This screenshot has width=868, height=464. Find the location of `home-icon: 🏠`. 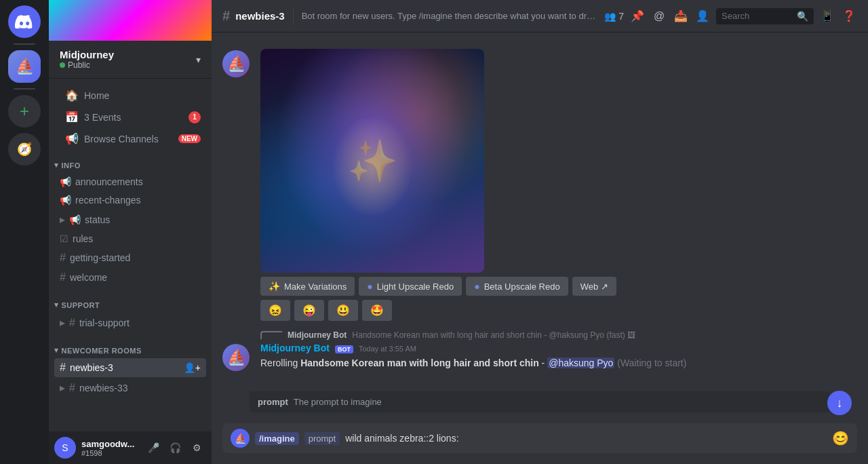

home-icon: 🏠 is located at coordinates (72, 95).